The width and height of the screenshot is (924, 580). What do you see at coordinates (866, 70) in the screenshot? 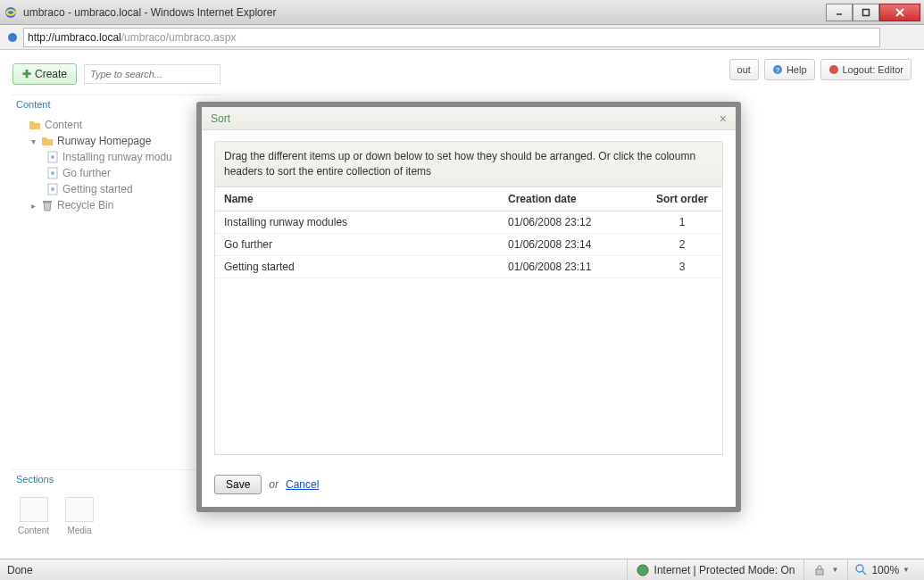
I see `logout-button: Logout: Editor` at bounding box center [866, 70].